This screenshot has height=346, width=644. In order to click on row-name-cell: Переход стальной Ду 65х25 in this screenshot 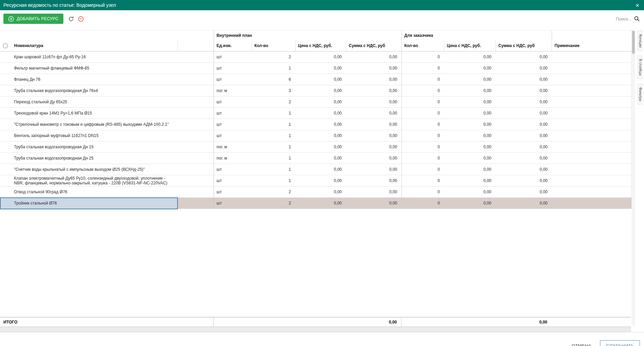, I will do `click(94, 102)`.